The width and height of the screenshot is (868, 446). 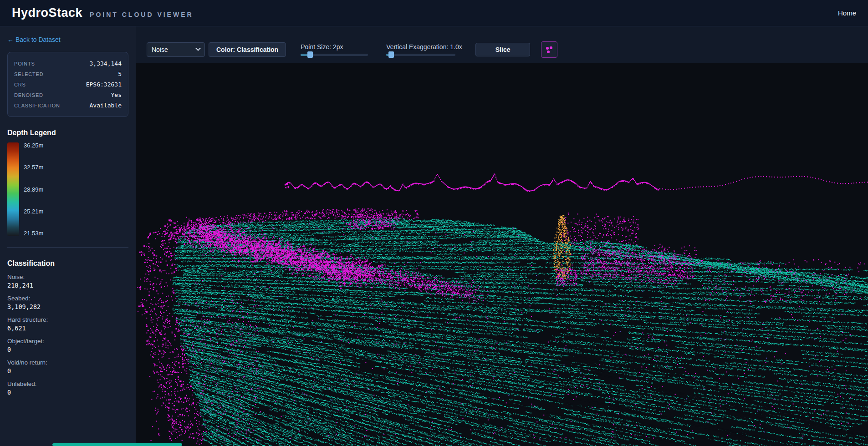 I want to click on classification-label: Void/no return:, so click(x=68, y=362).